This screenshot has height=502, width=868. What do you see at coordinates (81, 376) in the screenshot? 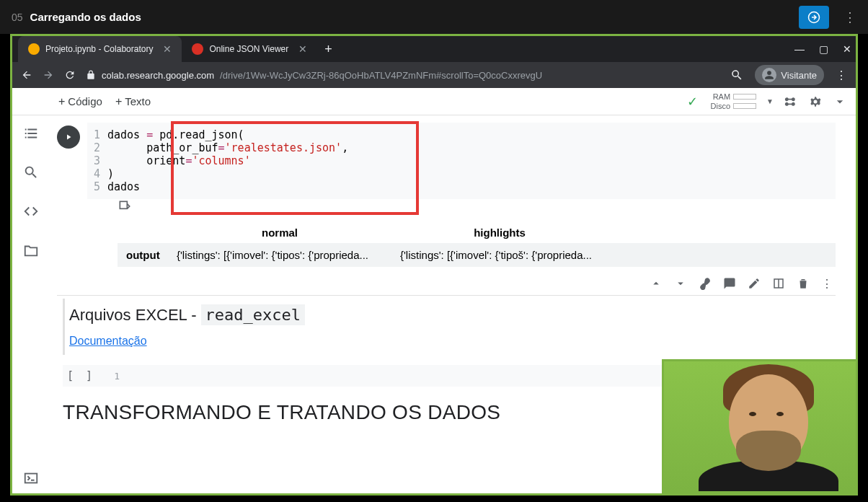
I see `execution-count: [ ]` at bounding box center [81, 376].